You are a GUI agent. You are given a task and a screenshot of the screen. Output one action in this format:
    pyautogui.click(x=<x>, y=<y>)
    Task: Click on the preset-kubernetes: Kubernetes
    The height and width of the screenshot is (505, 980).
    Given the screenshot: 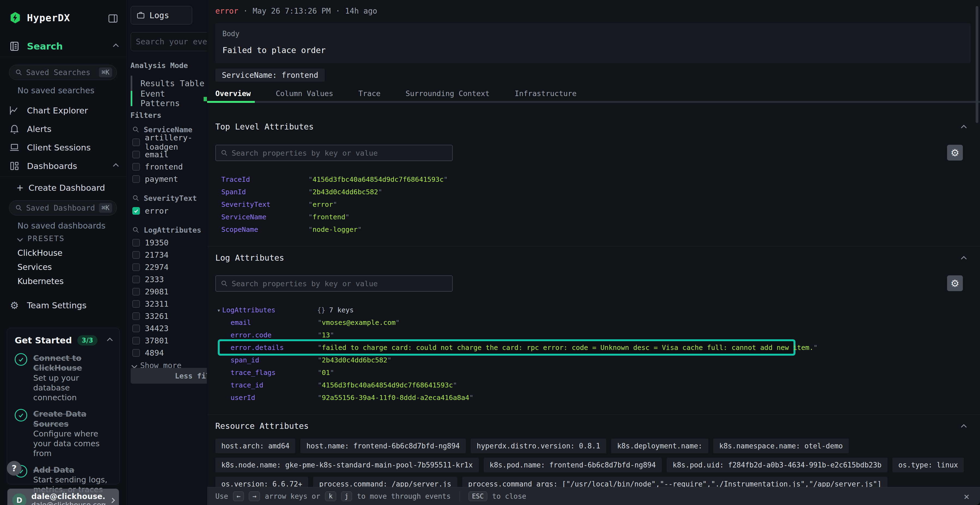 What is the action you would take?
    pyautogui.click(x=40, y=281)
    